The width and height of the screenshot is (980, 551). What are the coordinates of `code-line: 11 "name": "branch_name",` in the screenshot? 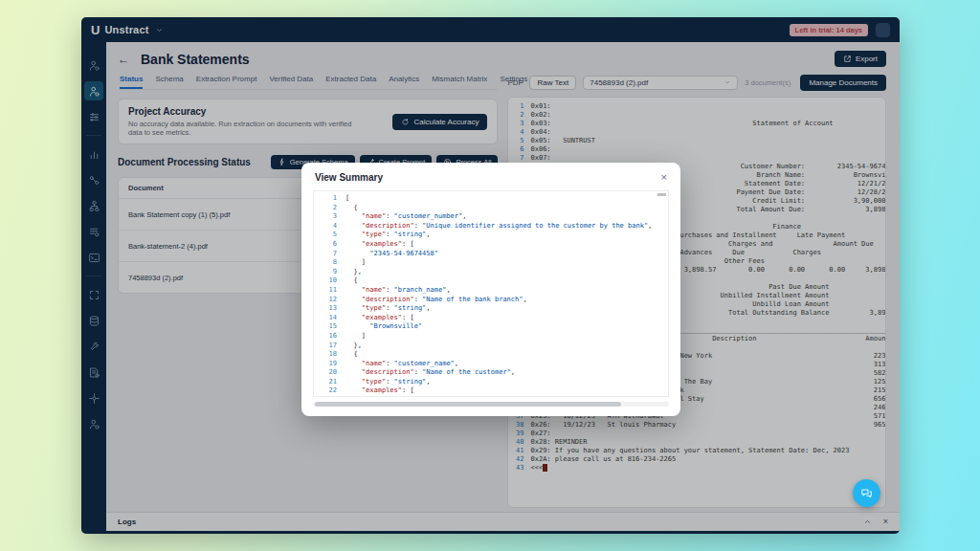 It's located at (491, 291).